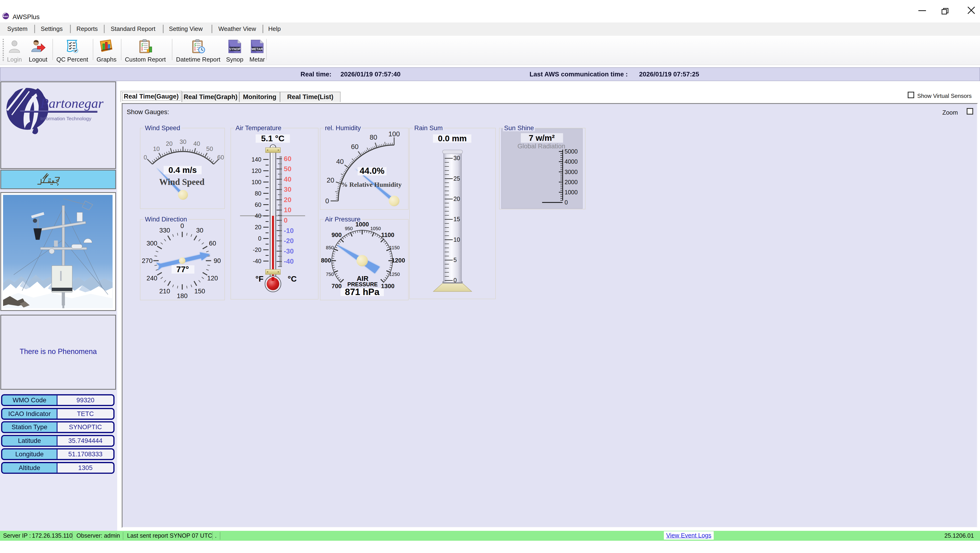 This screenshot has height=553, width=980. What do you see at coordinates (542, 138) in the screenshot?
I see `svg-text: 7 w/m²` at bounding box center [542, 138].